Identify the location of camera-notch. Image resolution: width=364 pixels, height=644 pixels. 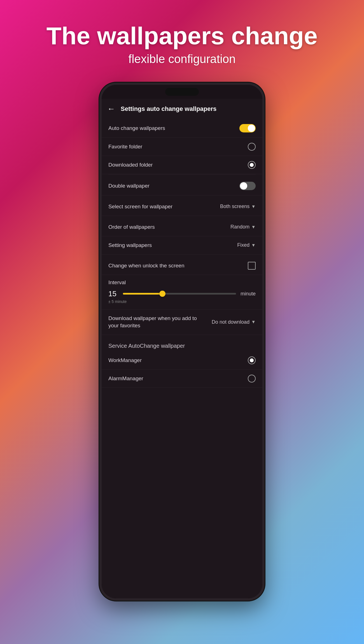
(182, 92).